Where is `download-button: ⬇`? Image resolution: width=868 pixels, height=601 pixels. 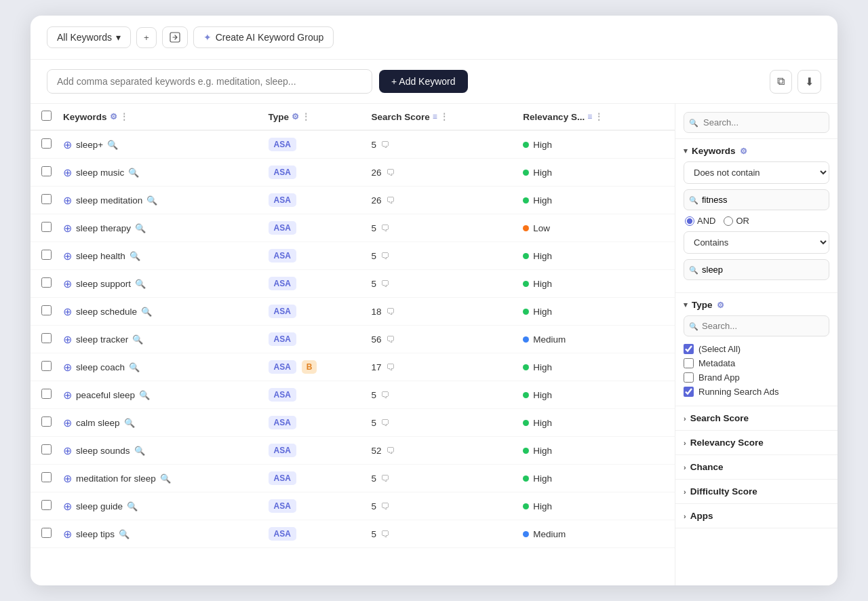 download-button: ⬇ is located at coordinates (810, 81).